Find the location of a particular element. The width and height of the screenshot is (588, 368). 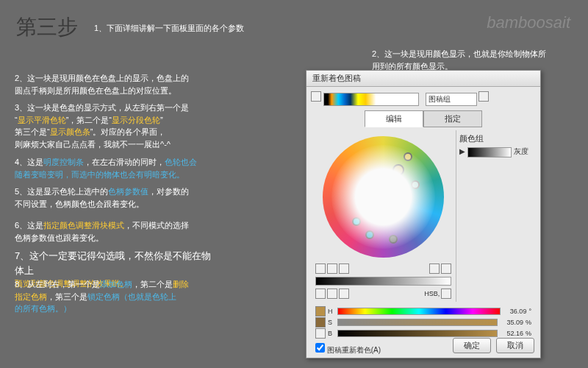

mode-label: HSB, is located at coordinates (432, 294).